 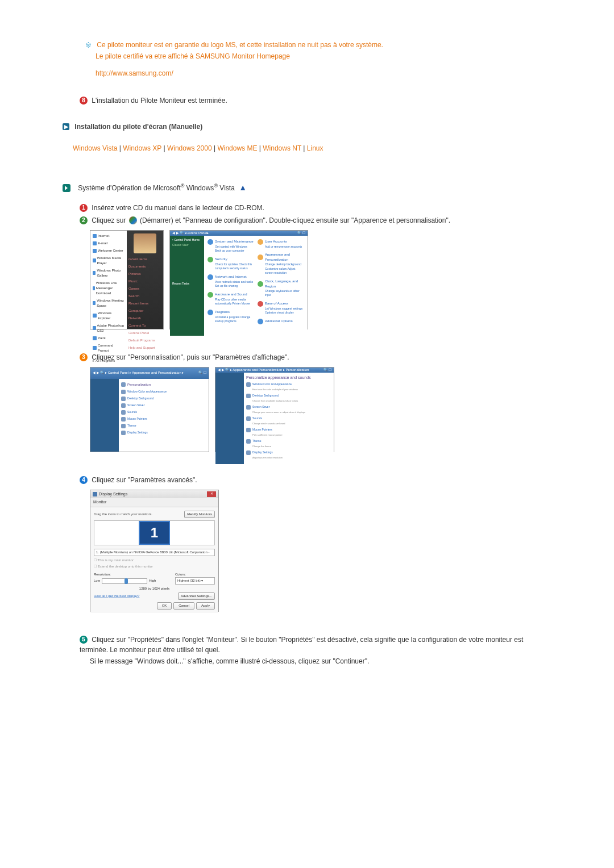 What do you see at coordinates (313, 220) in the screenshot?
I see `step-2: 2 Cliquez sur (Démarrer) et "Panneau de …` at bounding box center [313, 220].